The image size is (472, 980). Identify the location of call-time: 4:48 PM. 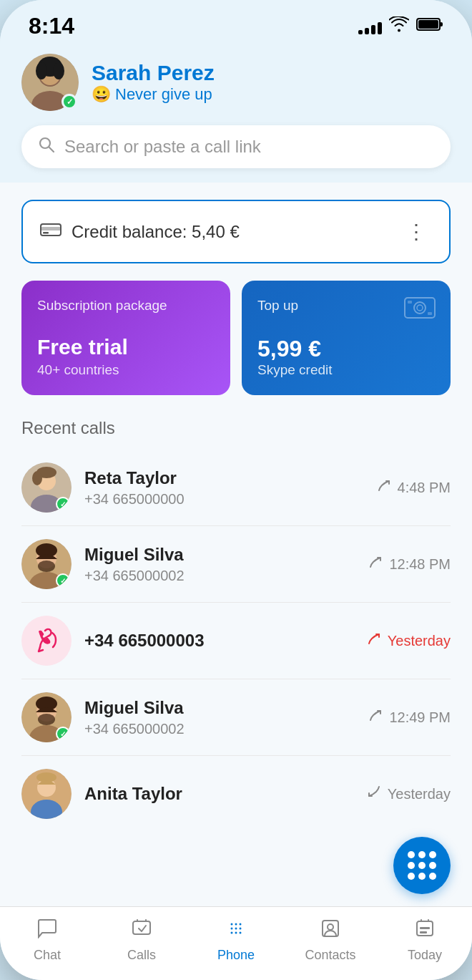
(413, 487).